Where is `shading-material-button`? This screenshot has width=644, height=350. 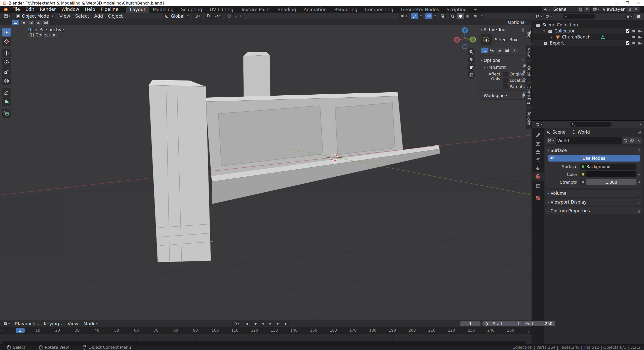 shading-material-button is located at coordinates (468, 16).